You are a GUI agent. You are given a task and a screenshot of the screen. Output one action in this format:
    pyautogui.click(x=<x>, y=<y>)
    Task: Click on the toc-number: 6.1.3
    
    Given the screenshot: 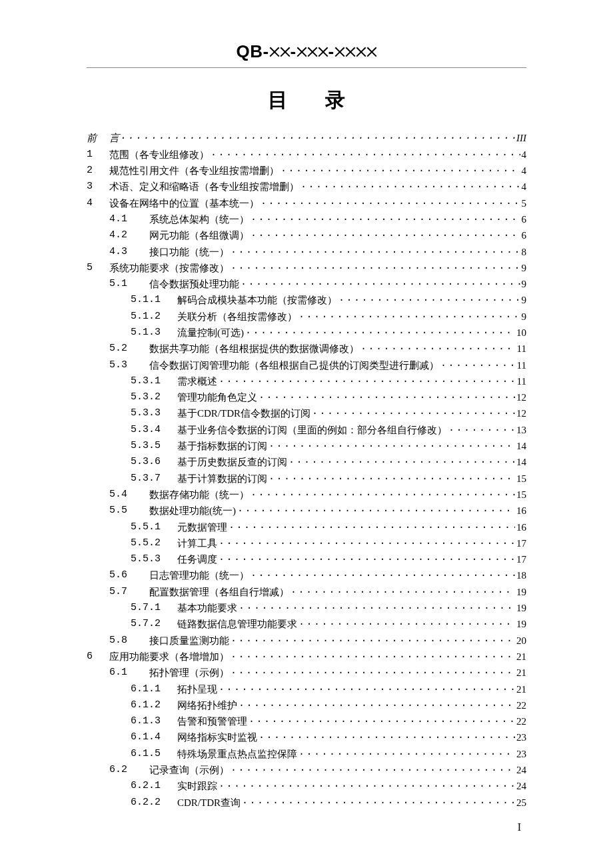 What is the action you would take?
    pyautogui.click(x=154, y=721)
    